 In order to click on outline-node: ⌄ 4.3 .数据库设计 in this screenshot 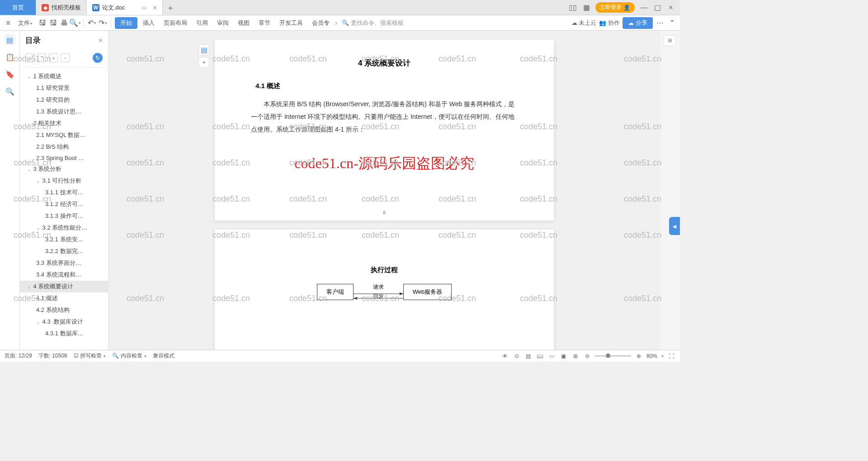, I will do `click(64, 322)`.